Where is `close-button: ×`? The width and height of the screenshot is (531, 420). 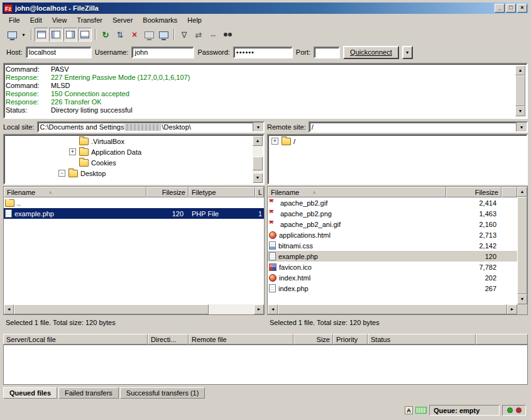 close-button: × is located at coordinates (522, 8).